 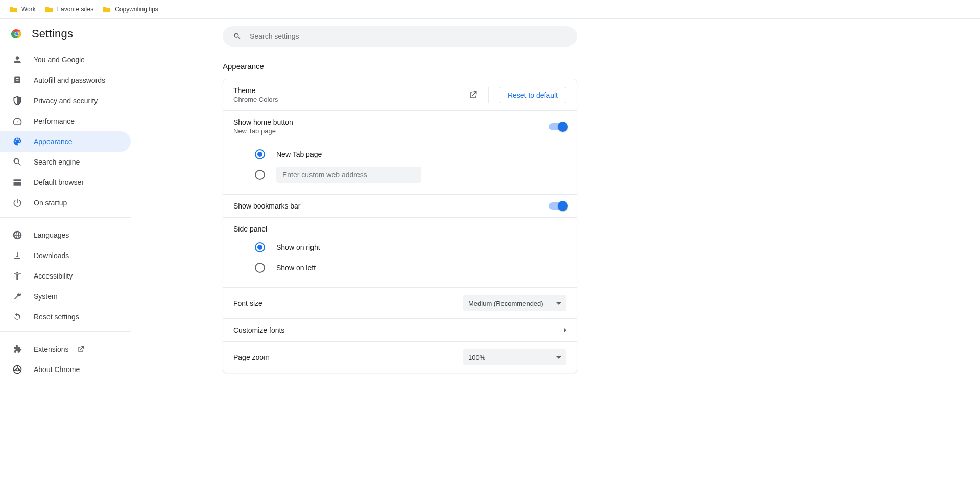 I want to click on fontsize-select: Medium (Recommended), so click(x=515, y=303).